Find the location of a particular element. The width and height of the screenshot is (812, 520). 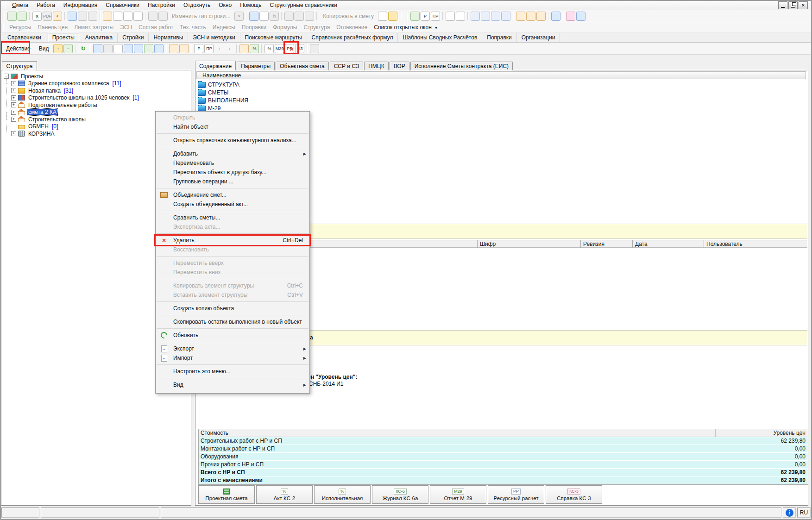

book-add-icon is located at coordinates (149, 49).